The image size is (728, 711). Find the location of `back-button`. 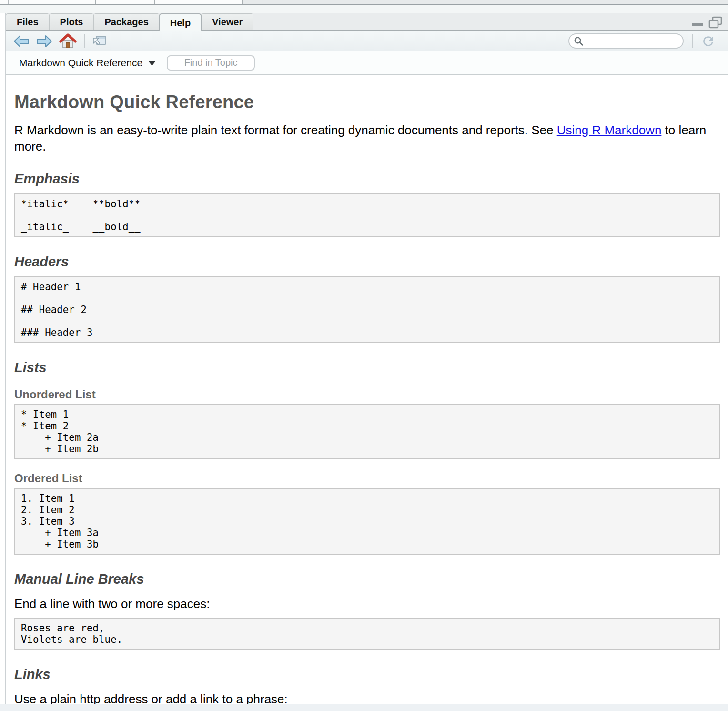

back-button is located at coordinates (21, 41).